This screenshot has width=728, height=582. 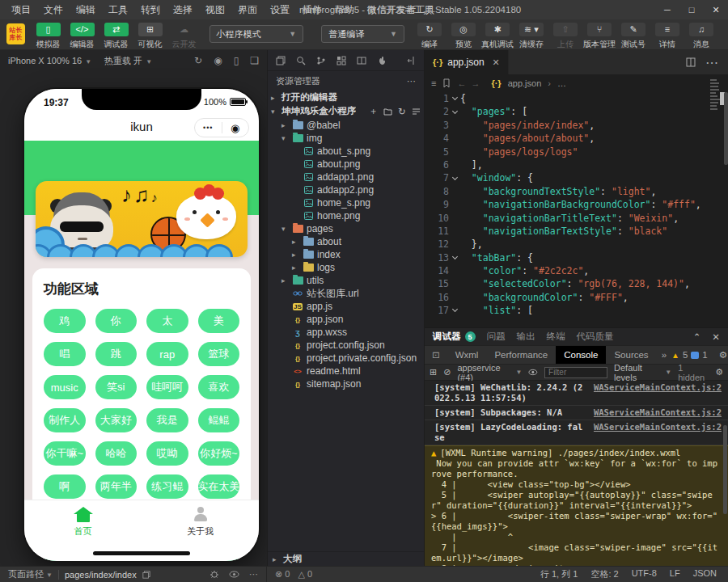 I want to click on page-path-label: 页面路径 ▼, so click(x=31, y=574).